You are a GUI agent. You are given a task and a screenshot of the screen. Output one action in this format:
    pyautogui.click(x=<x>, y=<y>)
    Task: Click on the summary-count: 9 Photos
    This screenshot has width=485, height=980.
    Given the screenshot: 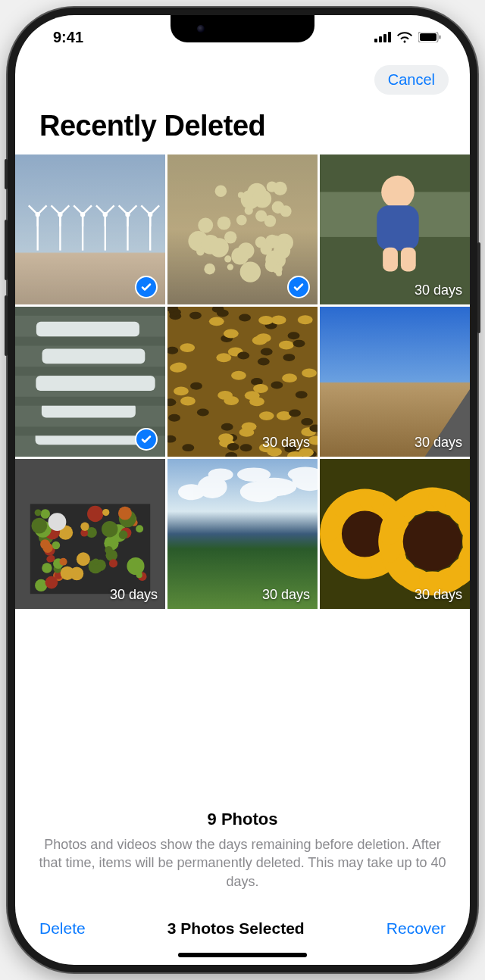 What is the action you would take?
    pyautogui.click(x=242, y=819)
    